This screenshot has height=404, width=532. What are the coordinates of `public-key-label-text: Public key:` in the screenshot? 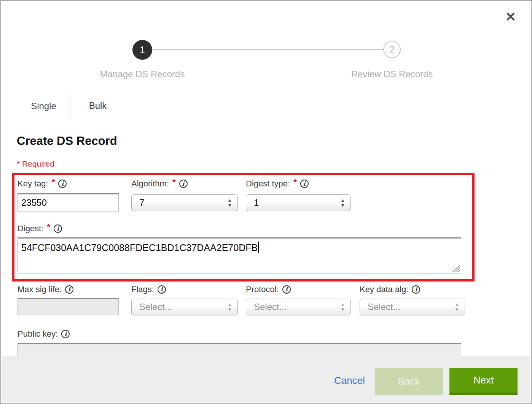 It's located at (38, 334).